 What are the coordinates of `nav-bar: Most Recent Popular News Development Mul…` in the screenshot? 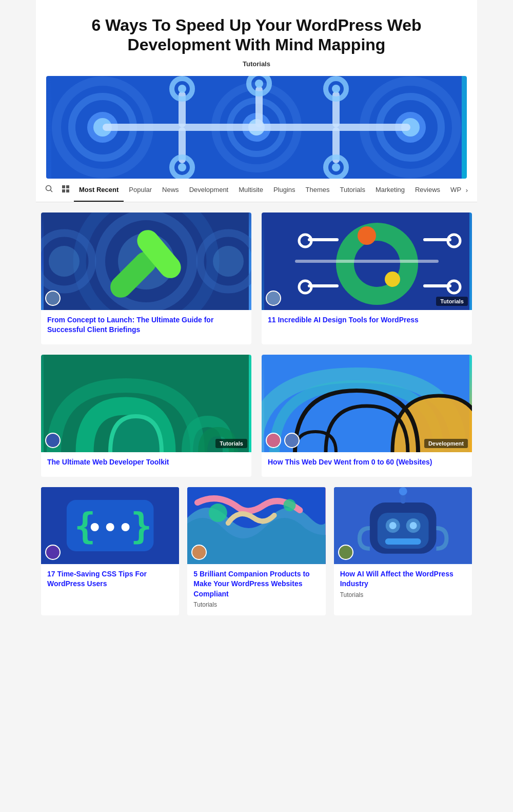 It's located at (256, 190).